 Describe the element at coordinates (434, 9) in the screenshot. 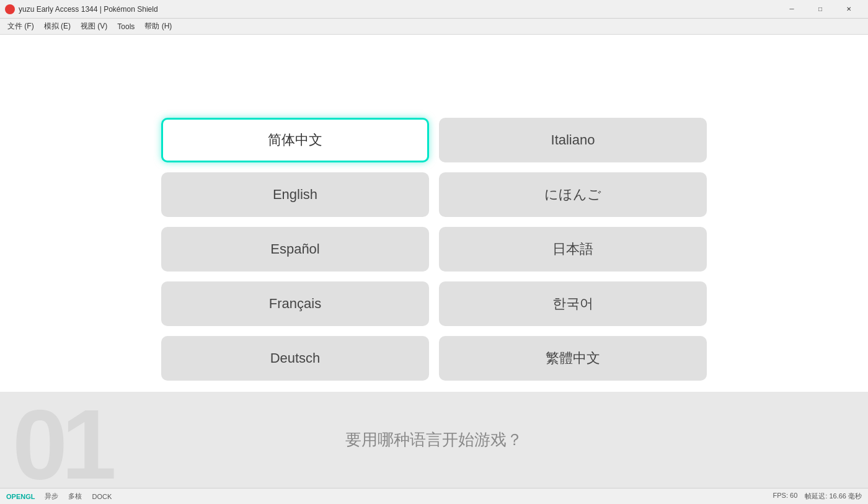

I see `title-bar: yuzu Early Access 1344 | Pokémon Shield …` at that location.